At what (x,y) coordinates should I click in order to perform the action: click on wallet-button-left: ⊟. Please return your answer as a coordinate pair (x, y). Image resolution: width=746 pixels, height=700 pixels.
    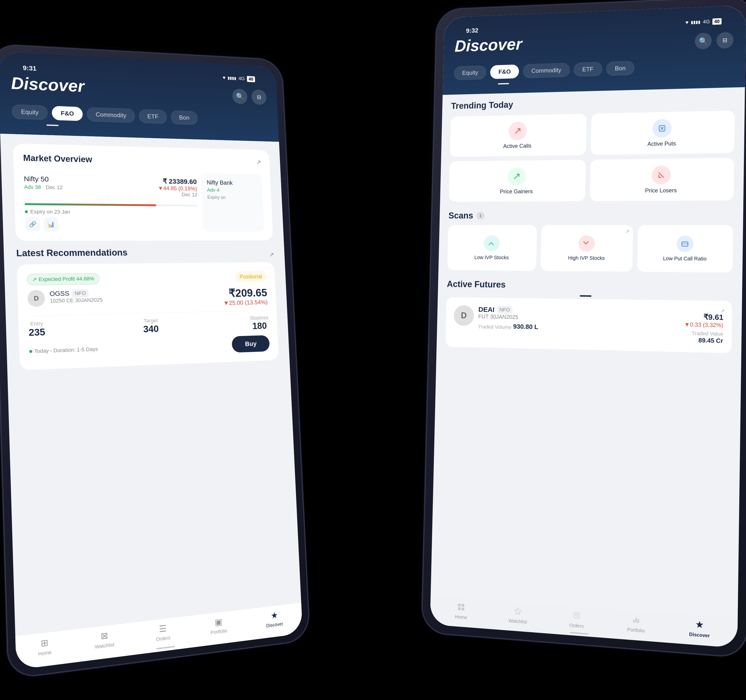
    Looking at the image, I should click on (259, 97).